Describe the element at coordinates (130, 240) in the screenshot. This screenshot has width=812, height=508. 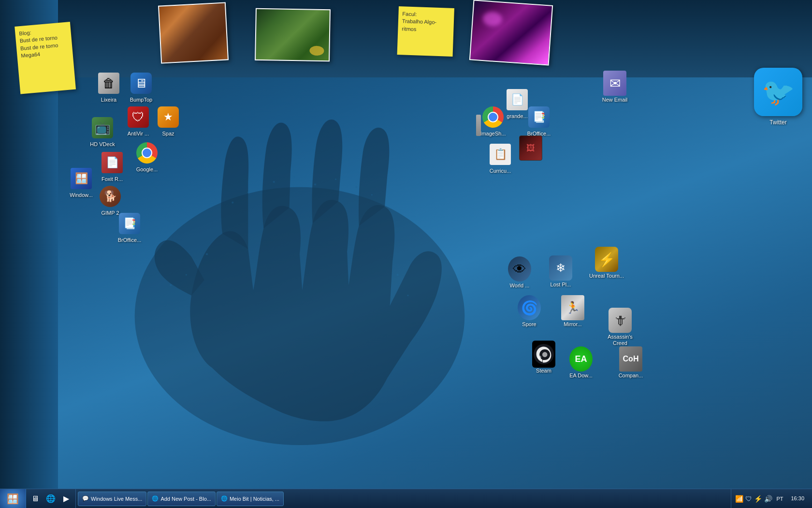
I see `icon-broffice-left-label: BrOffice...` at that location.